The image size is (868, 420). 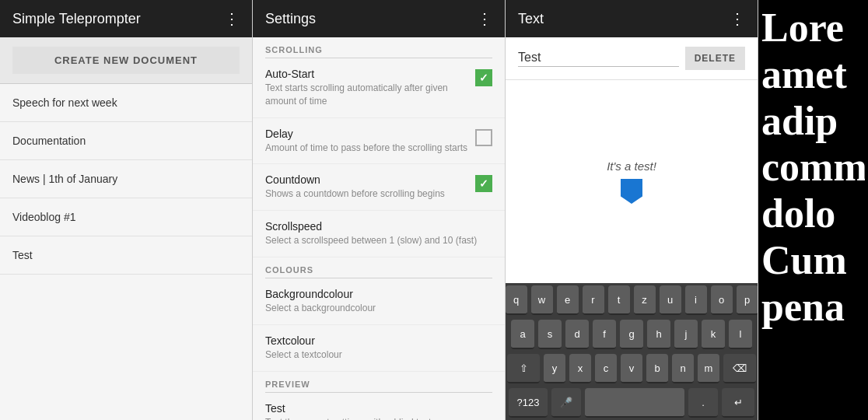 I want to click on panel-lorem-preview: Lore amet adip comm dolo Cum pena, so click(x=814, y=210).